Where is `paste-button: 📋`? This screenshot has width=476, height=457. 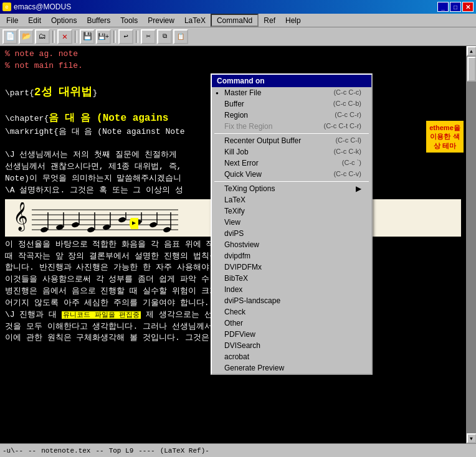 paste-button: 📋 is located at coordinates (181, 37).